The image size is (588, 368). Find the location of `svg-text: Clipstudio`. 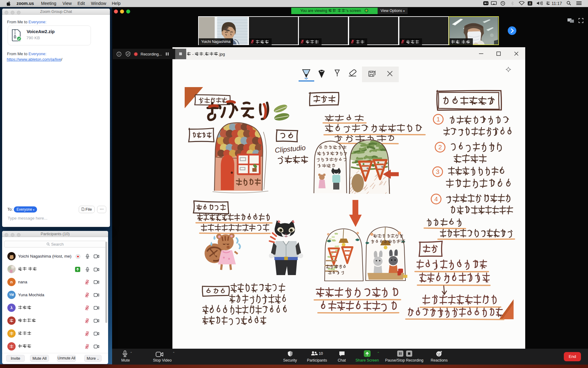

svg-text: Clipstudio is located at coordinates (290, 149).